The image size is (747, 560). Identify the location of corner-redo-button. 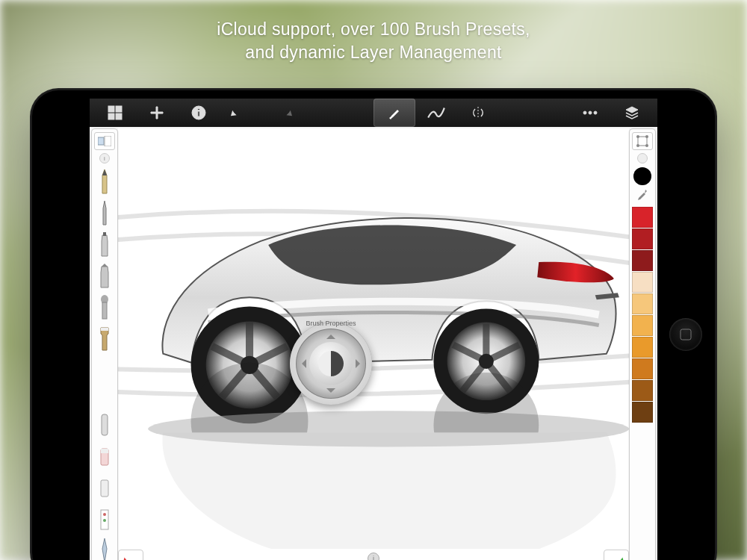
(616, 555).